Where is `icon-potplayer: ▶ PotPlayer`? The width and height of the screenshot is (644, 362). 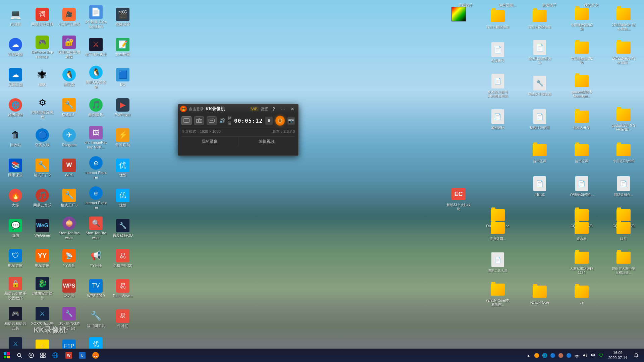
icon-potplayer: ▶ PotPlayer is located at coordinates (123, 108).